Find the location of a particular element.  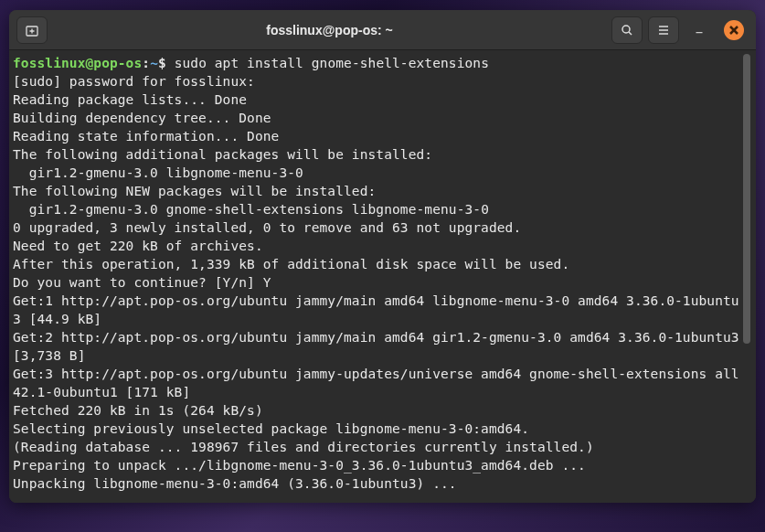

scrollbar is located at coordinates (747, 276).